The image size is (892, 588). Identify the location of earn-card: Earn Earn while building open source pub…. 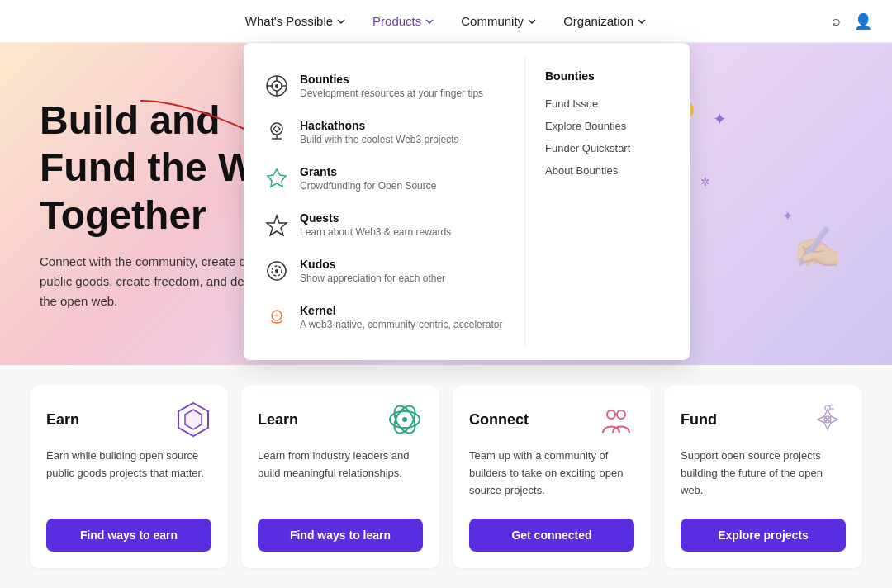
(129, 477).